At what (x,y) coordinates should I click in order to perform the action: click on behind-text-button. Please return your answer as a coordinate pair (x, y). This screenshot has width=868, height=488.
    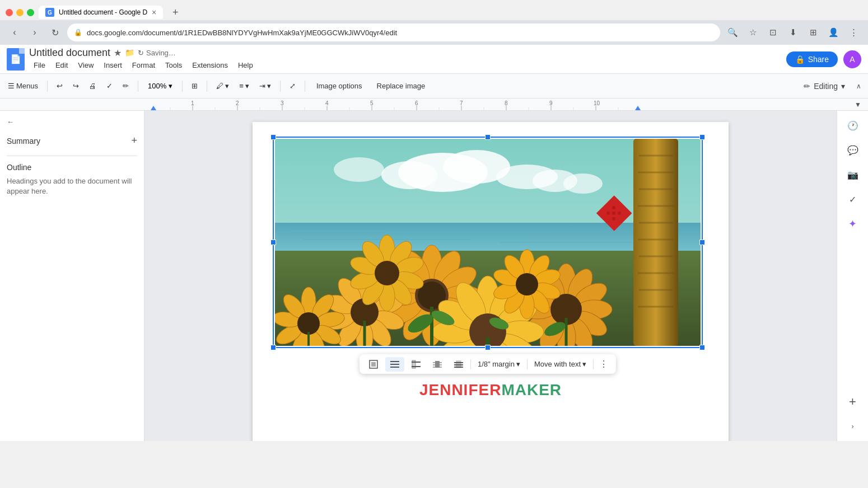
    Looking at the image, I should click on (459, 364).